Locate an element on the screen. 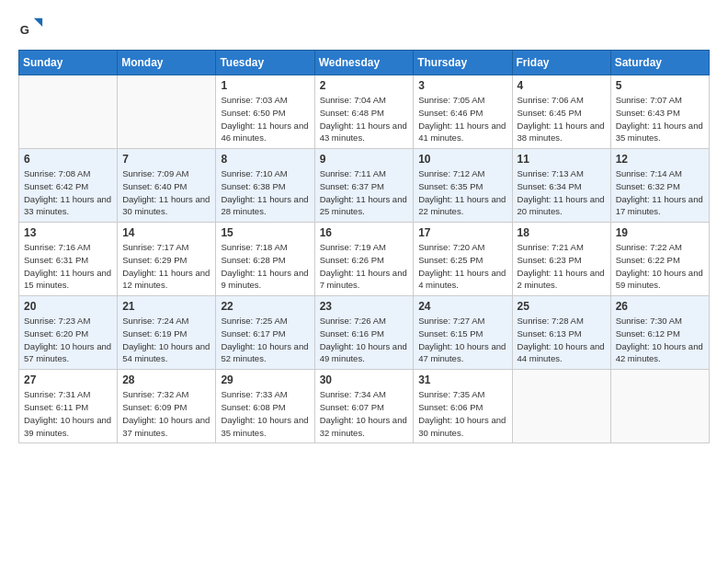  logo: G is located at coordinates (33, 28).